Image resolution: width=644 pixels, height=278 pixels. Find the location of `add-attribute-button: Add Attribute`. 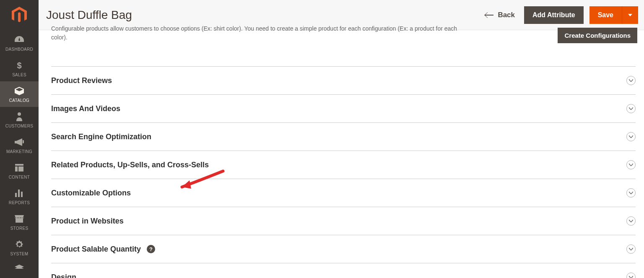

add-attribute-button: Add Attribute is located at coordinates (554, 15).